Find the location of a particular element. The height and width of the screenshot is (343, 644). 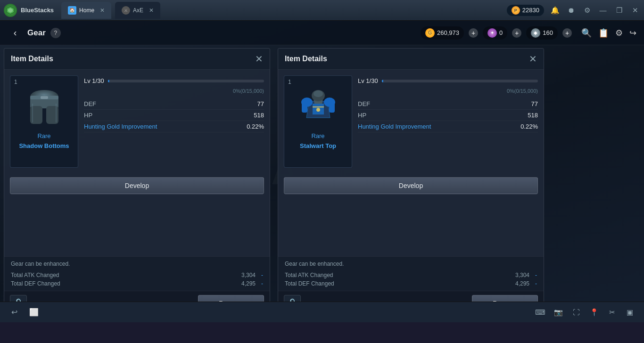

left-stat-hunting-label: Hunting Gold Improvement is located at coordinates (121, 126).